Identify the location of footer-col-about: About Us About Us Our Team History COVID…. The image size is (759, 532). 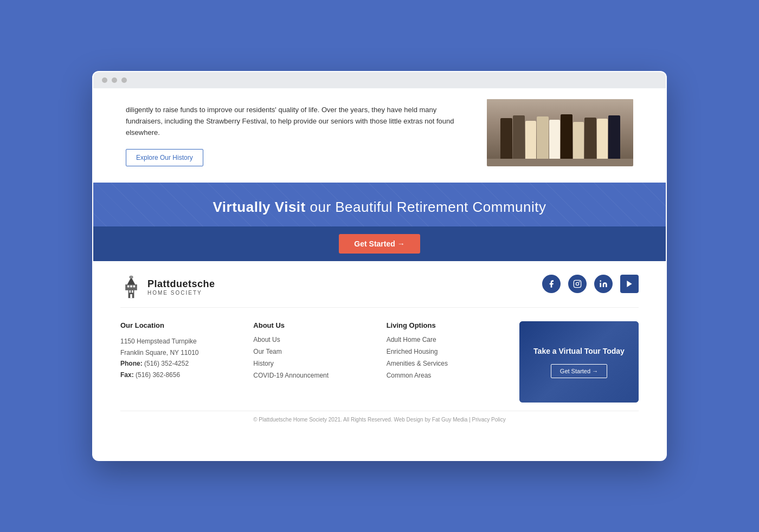
(314, 362).